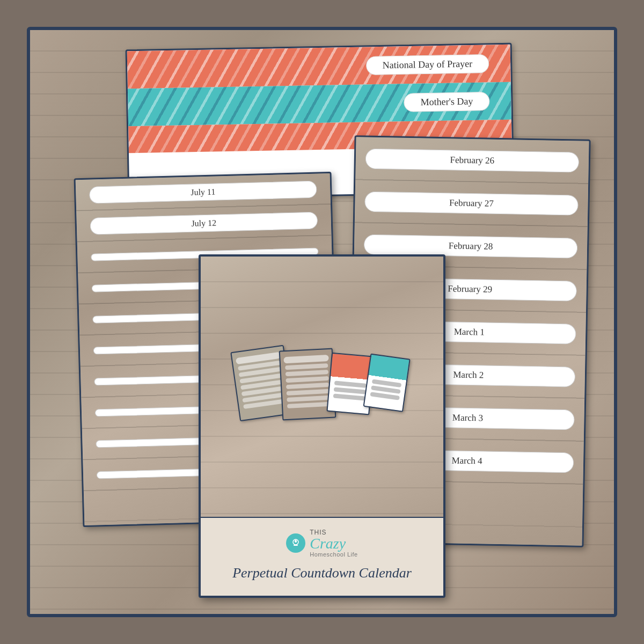 Image resolution: width=644 pixels, height=644 pixels. I want to click on brand-icon, so click(296, 543).